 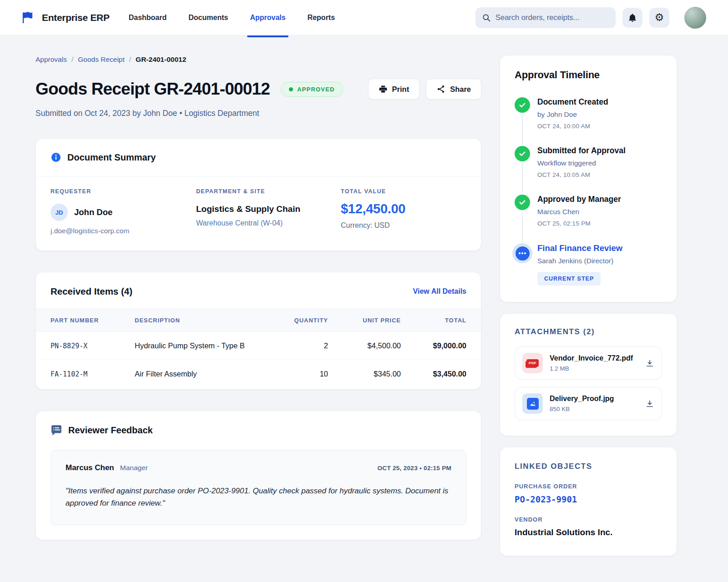 I want to click on department-label: DEPARTMENT & SITE, so click(x=268, y=191).